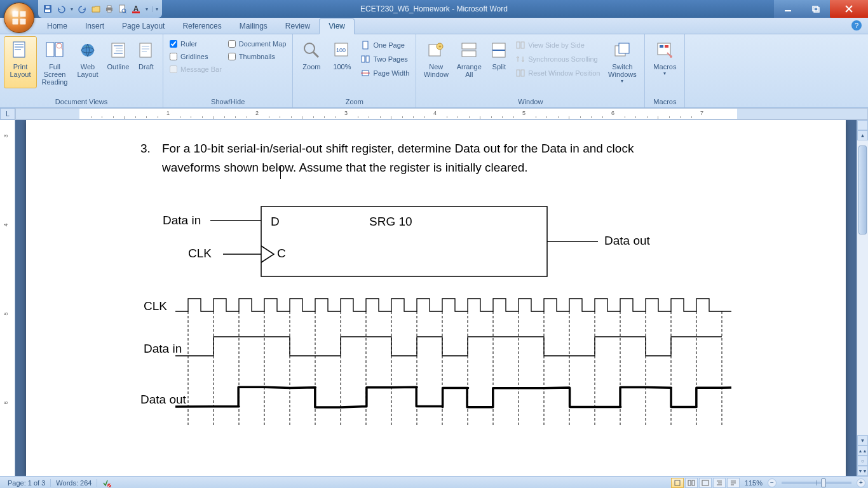  I want to click on tab-references: References, so click(202, 27).